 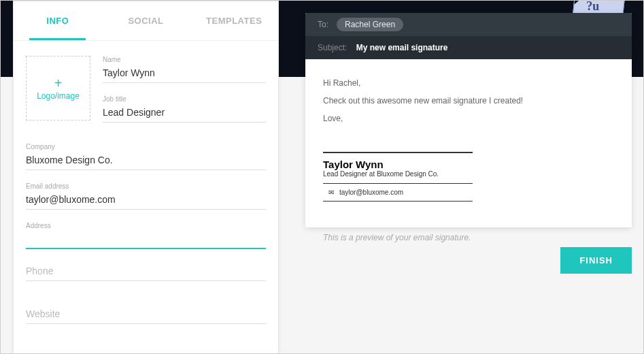 I want to click on scribble-icon: ?u, so click(x=593, y=7).